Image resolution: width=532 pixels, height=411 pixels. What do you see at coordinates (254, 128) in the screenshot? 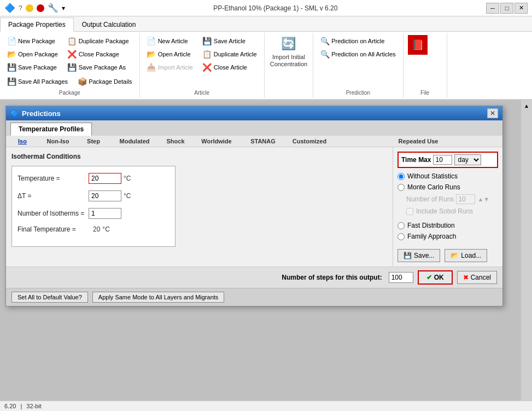
I see `inner-tabs: Temperature Profiles` at bounding box center [254, 128].